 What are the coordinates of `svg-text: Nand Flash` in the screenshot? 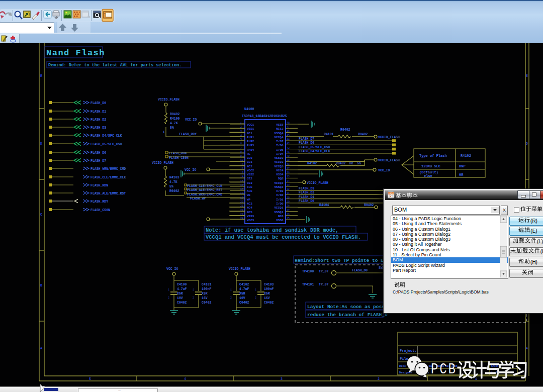 It's located at (75, 53).